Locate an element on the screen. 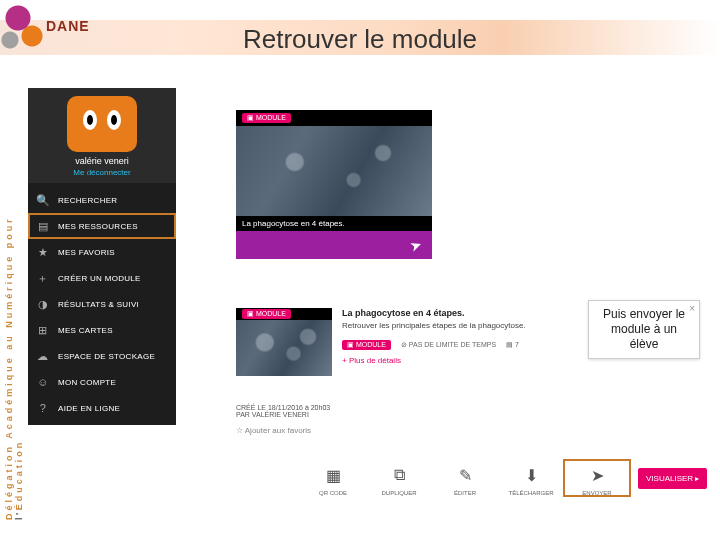  action-duplicate: ⧉DUPLIQUER is located at coordinates (399, 478).